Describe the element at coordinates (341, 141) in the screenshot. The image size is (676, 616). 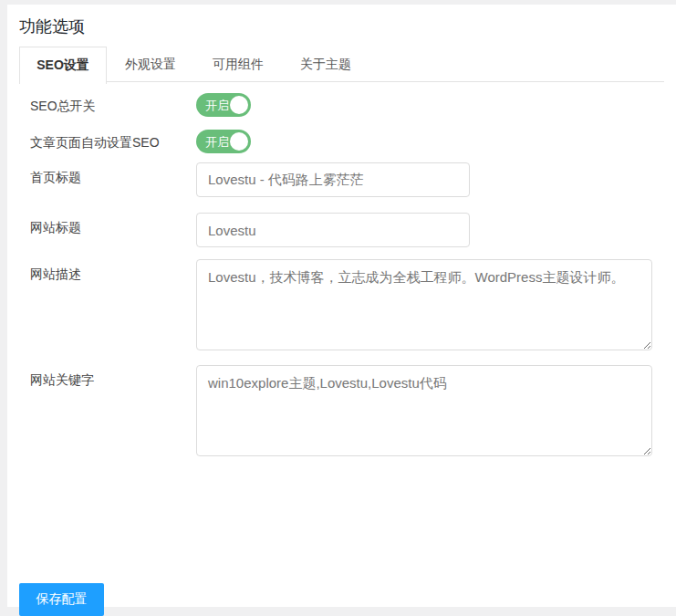
I see `form-row-auto-seo: 文章页面自动设置SEO 开启` at that location.